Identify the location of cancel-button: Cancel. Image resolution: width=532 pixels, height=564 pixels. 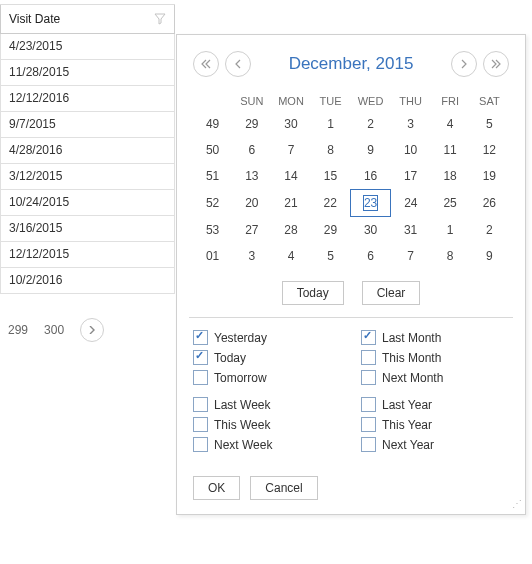
(284, 488).